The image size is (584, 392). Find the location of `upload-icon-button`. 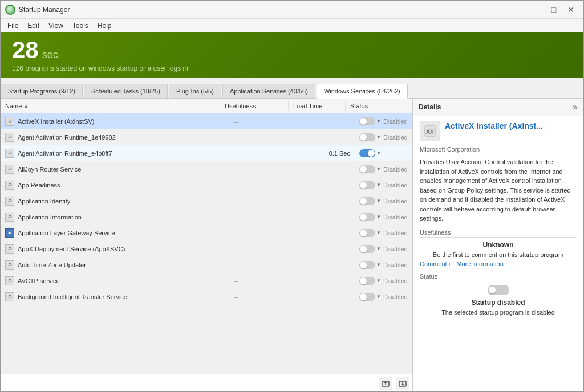

upload-icon-button is located at coordinates (386, 383).